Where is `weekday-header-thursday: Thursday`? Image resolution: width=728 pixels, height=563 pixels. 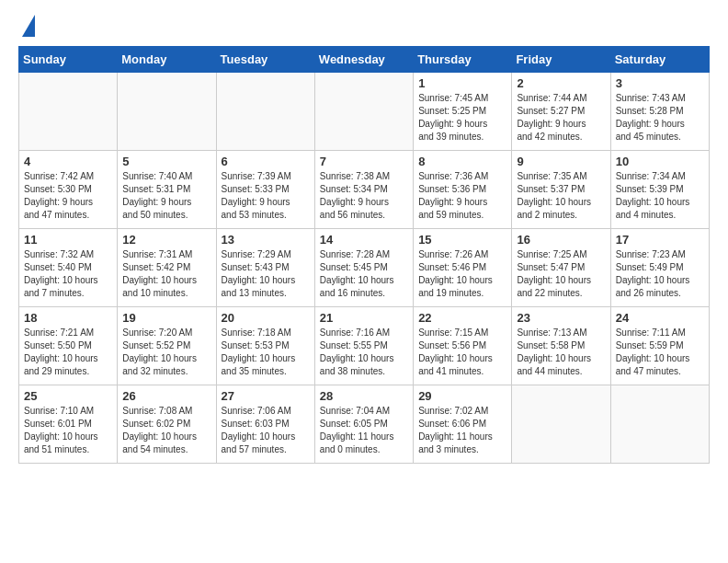
weekday-header-thursday: Thursday is located at coordinates (463, 60).